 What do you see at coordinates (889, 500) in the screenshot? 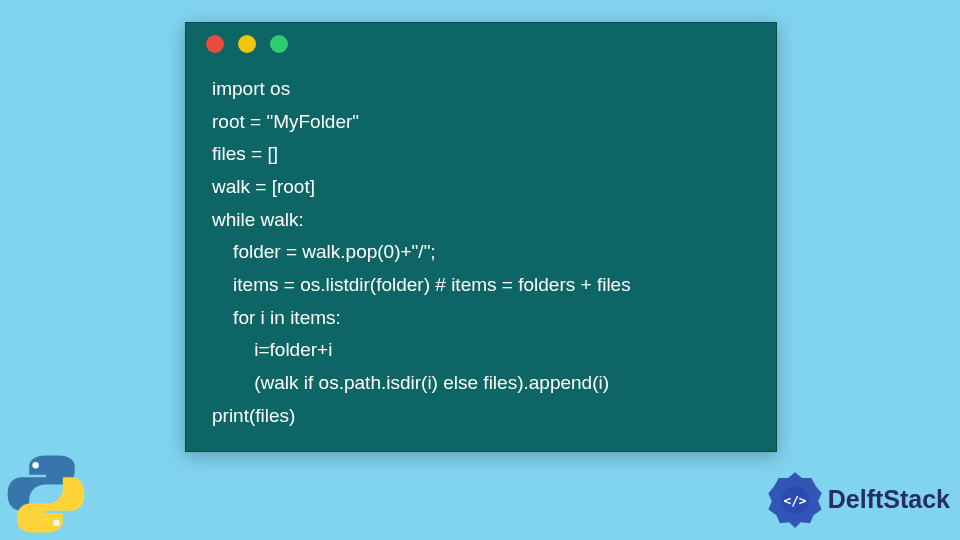
I see `delftstack-name: DelftStack` at bounding box center [889, 500].